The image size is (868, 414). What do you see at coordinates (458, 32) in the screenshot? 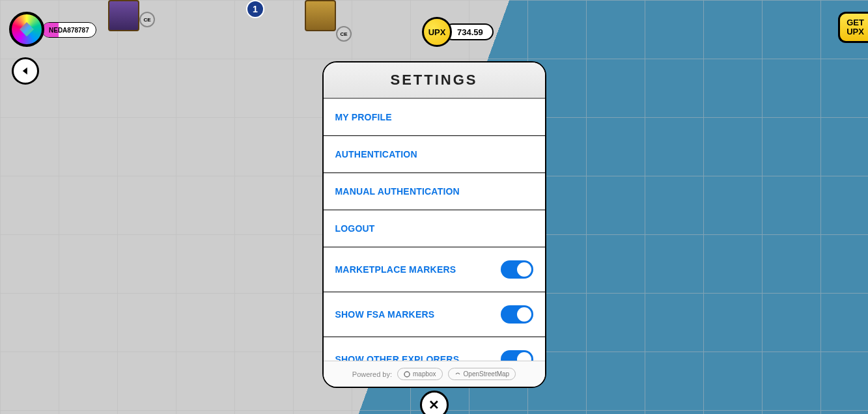
I see `balance-widget: UPX 734.59` at bounding box center [458, 32].